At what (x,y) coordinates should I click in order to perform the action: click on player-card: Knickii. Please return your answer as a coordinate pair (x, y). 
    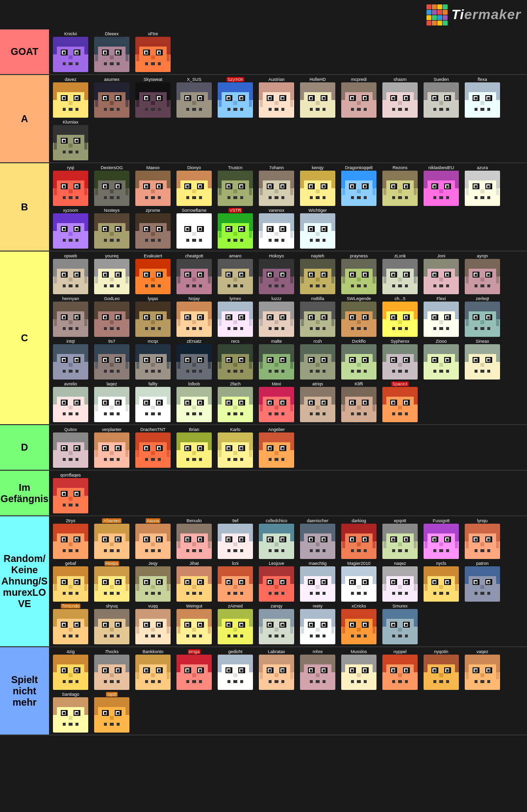
    Looking at the image, I should click on (71, 52).